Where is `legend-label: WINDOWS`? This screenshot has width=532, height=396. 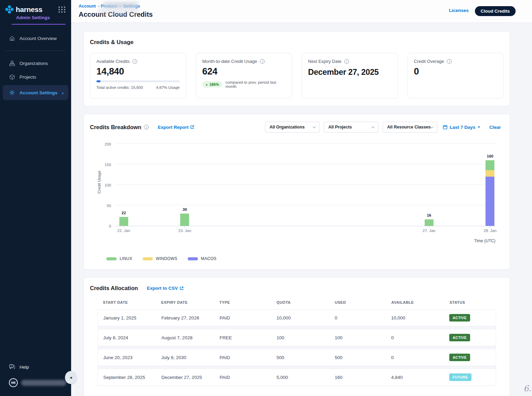 legend-label: WINDOWS is located at coordinates (167, 259).